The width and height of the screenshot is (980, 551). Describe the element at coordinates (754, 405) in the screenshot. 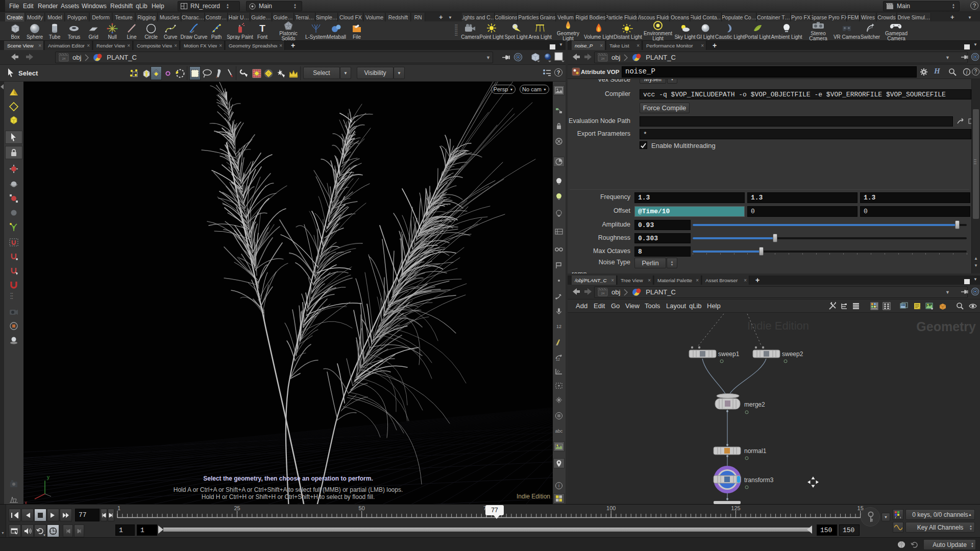

I see `svg-text: merge2` at that location.